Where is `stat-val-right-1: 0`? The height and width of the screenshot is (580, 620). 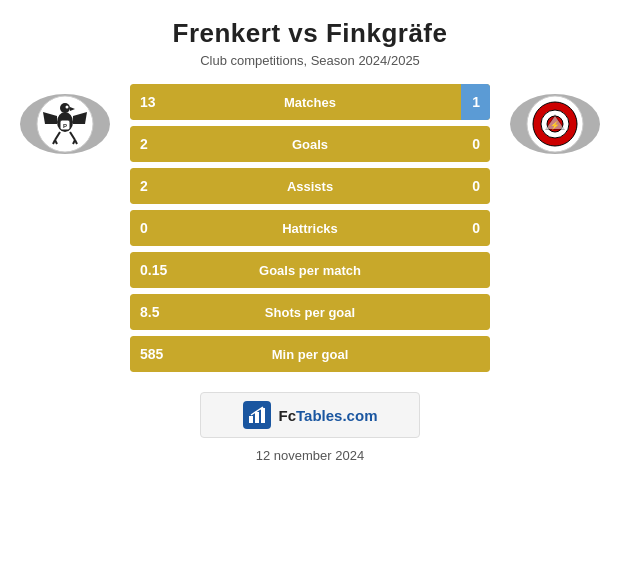 stat-val-right-1: 0 is located at coordinates (476, 144).